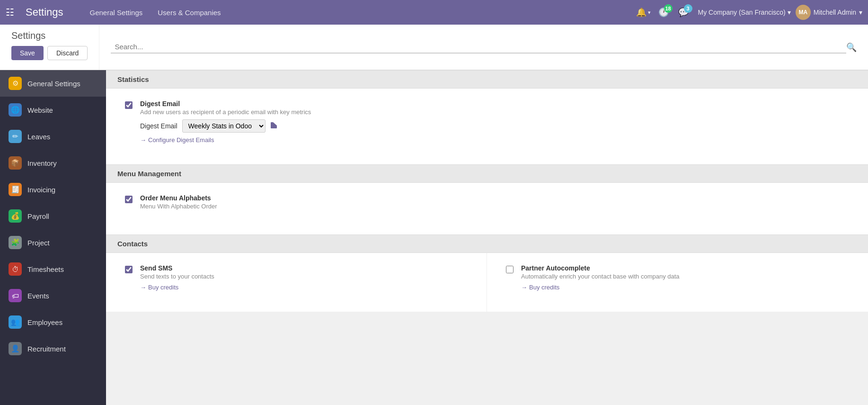  I want to click on sidebar-label-recruitment: Recruitment, so click(46, 349).